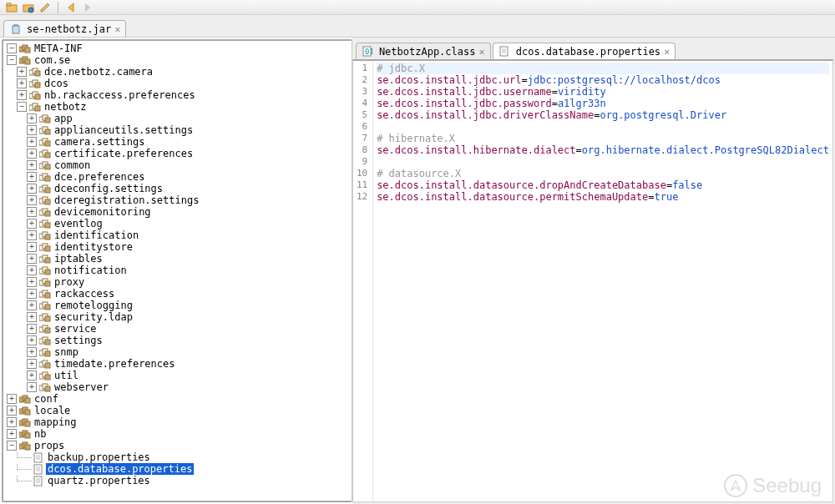 Image resolution: width=835 pixels, height=504 pixels. What do you see at coordinates (179, 364) in the screenshot?
I see `tree-node: +timedate.preferences` at bounding box center [179, 364].